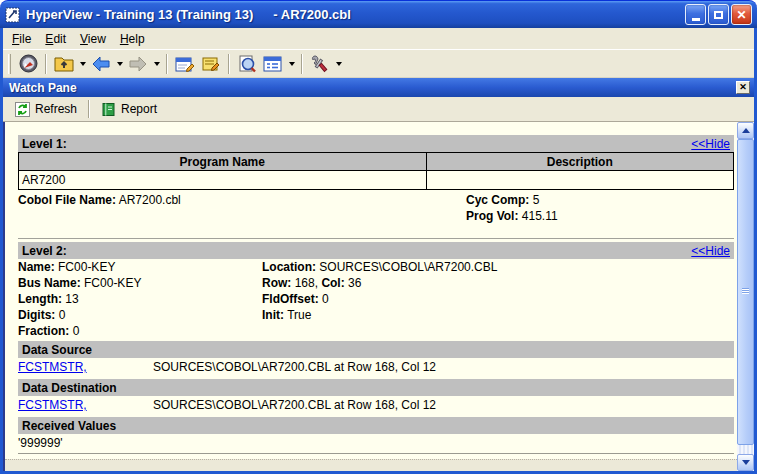 This screenshot has width=757, height=474. What do you see at coordinates (376, 238) in the screenshot?
I see `section-divider` at bounding box center [376, 238].